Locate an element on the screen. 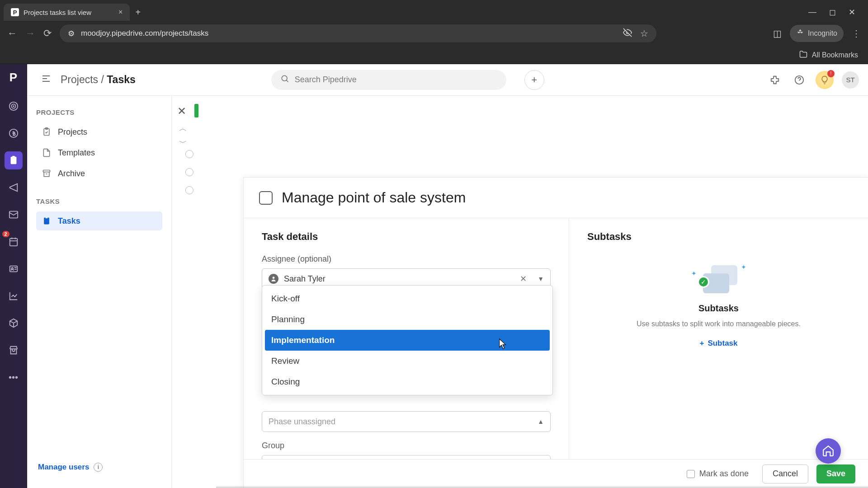  incognito-badge: Incognito is located at coordinates (816, 33).